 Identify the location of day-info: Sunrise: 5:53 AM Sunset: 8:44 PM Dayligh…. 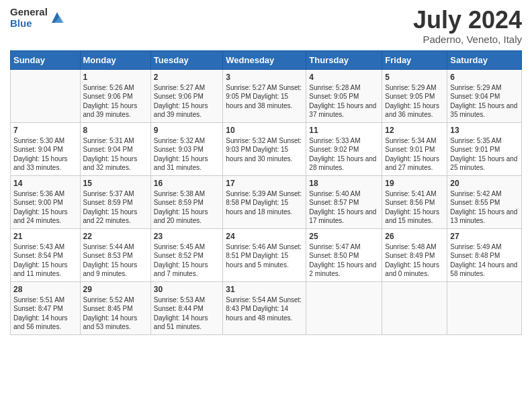
(187, 314).